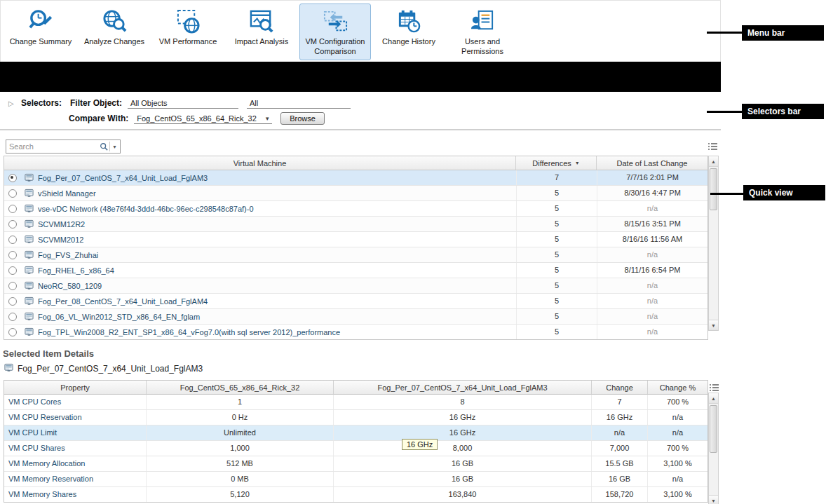  What do you see at coordinates (41, 42) in the screenshot?
I see `menu-item-label: Change Summary` at bounding box center [41, 42].